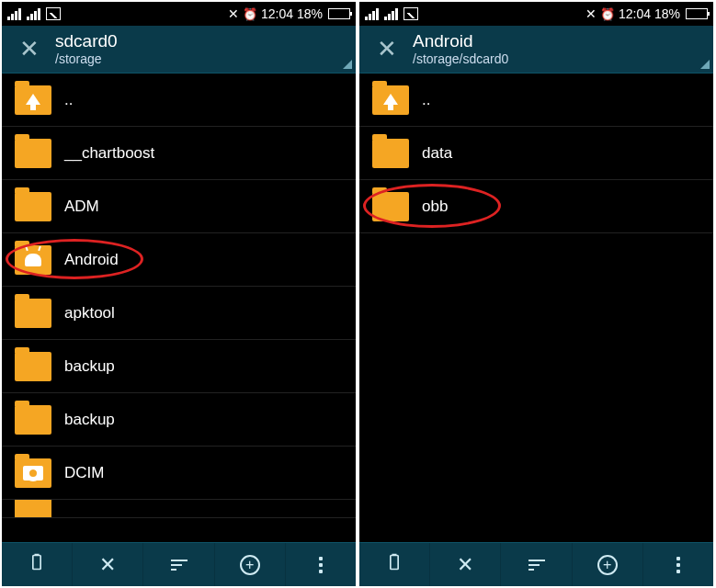 This screenshot has width=716, height=588. What do you see at coordinates (178, 207) in the screenshot?
I see `list-item: ADM` at bounding box center [178, 207].